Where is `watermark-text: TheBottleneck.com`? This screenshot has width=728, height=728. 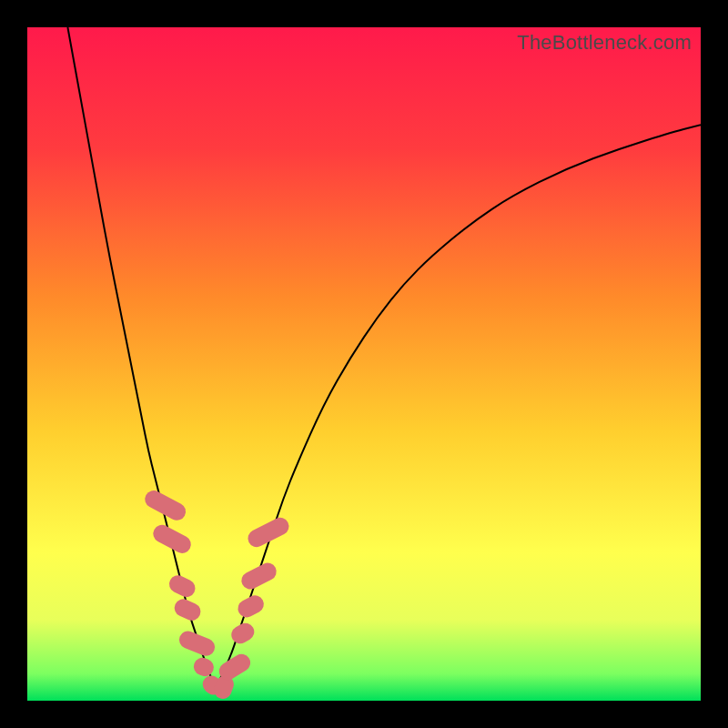 watermark-text: TheBottleneck.com is located at coordinates (604, 43).